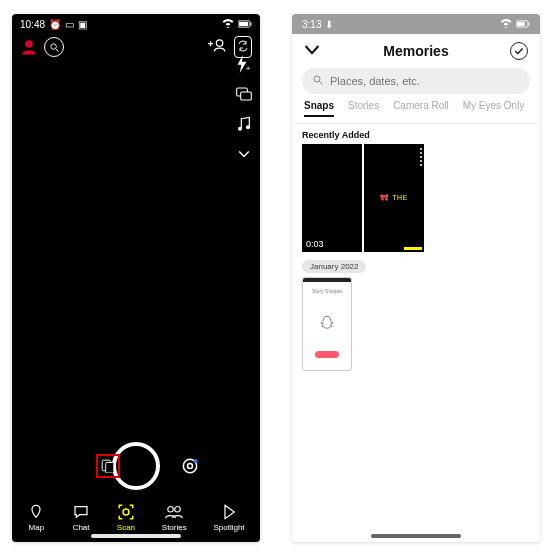 The width and height of the screenshot is (560, 560). Describe the element at coordinates (108, 466) in the screenshot. I see `memories-button` at that location.